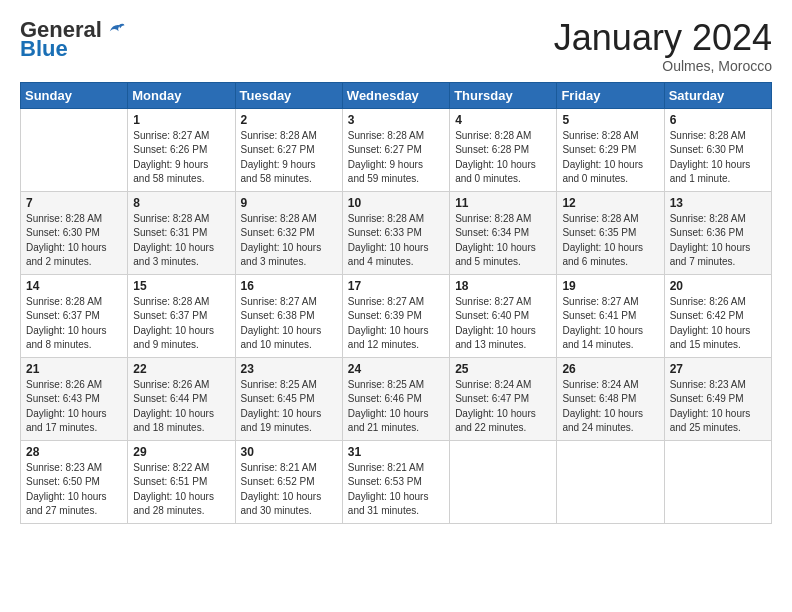 The image size is (792, 612). Describe the element at coordinates (396, 452) in the screenshot. I see `day-number: 31` at that location.